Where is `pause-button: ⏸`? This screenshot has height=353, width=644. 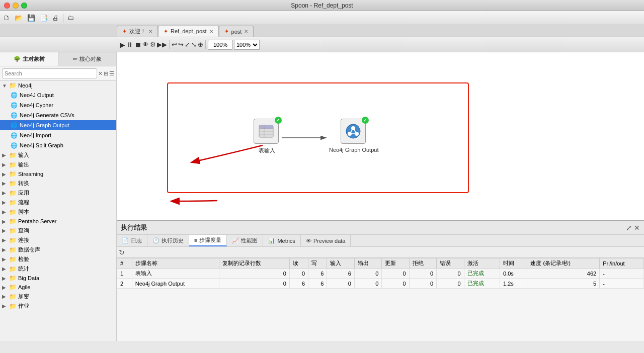 pause-button: ⏸ is located at coordinates (130, 45).